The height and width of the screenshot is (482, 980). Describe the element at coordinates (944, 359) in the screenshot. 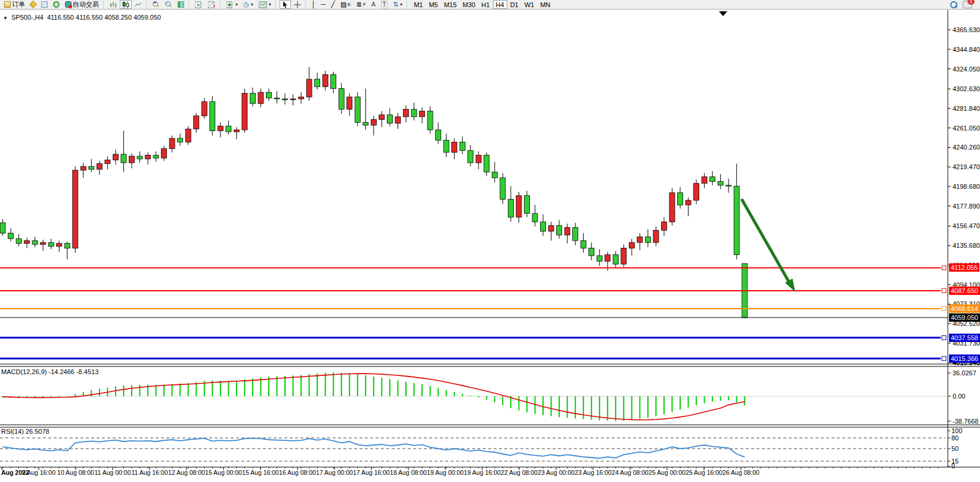

I see `hline-endpoint-marker` at that location.